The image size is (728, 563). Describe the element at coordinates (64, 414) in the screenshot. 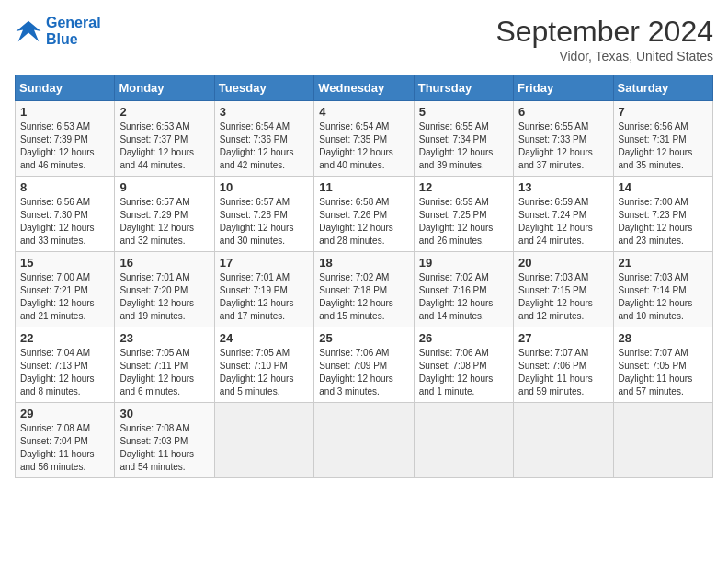

I see `day-number: 29` at that location.